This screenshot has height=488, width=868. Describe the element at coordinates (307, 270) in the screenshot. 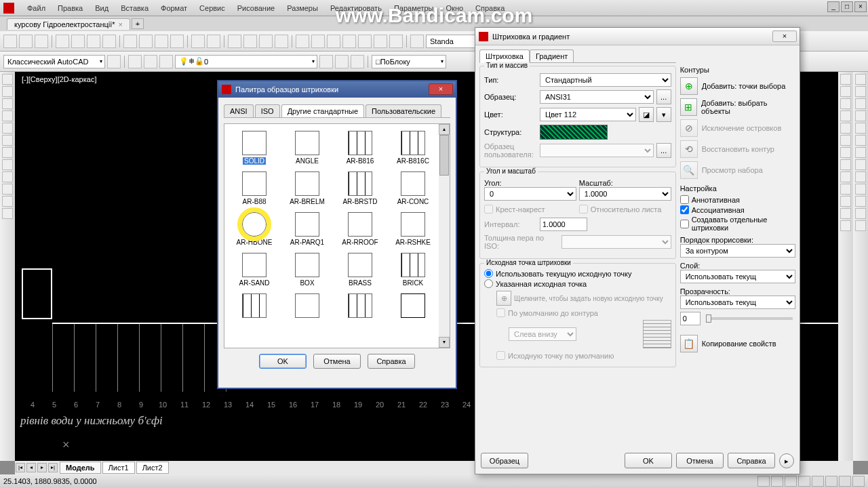

I see `pattern-swatch: BOX` at that location.